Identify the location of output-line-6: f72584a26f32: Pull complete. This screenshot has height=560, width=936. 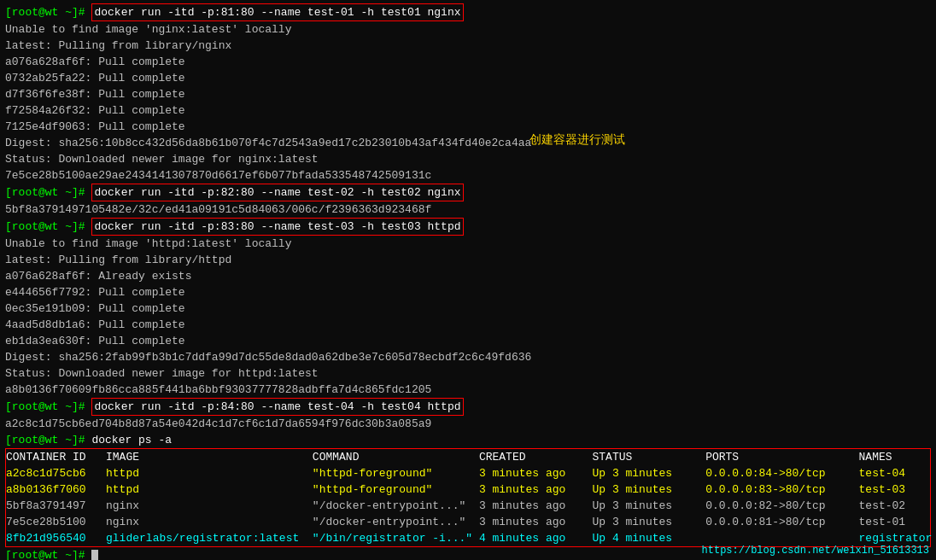
(468, 111).